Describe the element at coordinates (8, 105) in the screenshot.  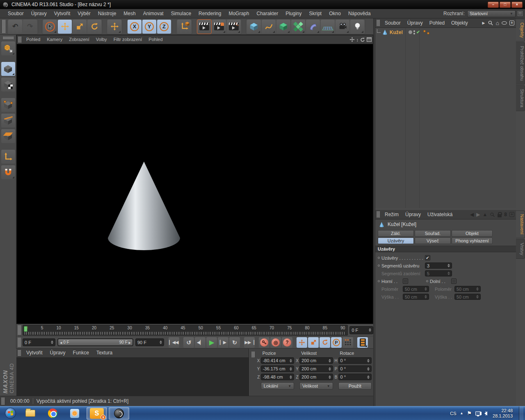
I see `points-mode-button` at that location.